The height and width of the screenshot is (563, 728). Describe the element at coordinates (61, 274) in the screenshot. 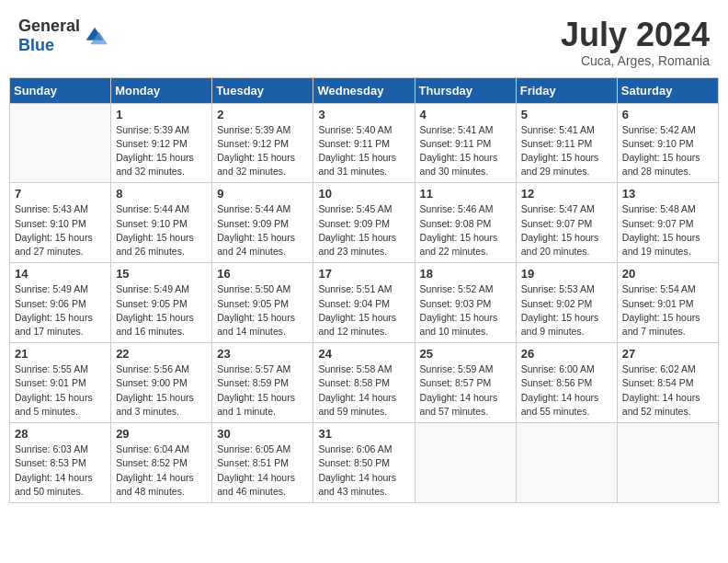

I see `day-number: 14` at that location.